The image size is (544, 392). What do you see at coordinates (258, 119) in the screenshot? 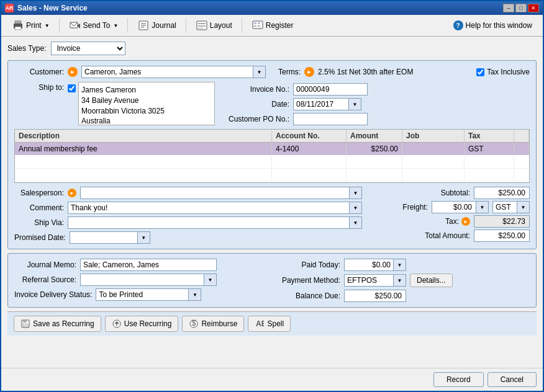
I see `customer-po-label: Customer PO No.:` at bounding box center [258, 119].